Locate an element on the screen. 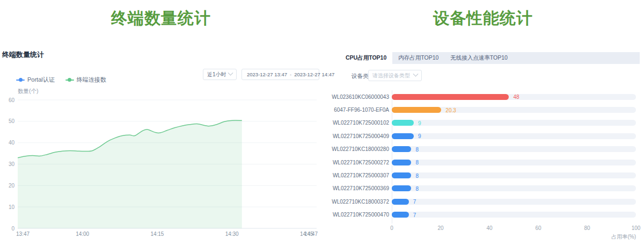  bar-x-tick: 100 is located at coordinates (636, 228).